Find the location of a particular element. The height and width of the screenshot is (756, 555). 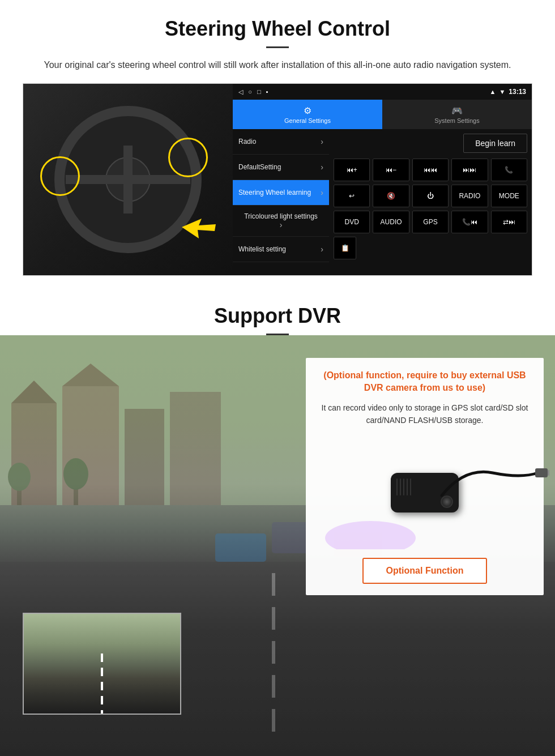

btn-vol-up: ⏮+ is located at coordinates (352, 170).